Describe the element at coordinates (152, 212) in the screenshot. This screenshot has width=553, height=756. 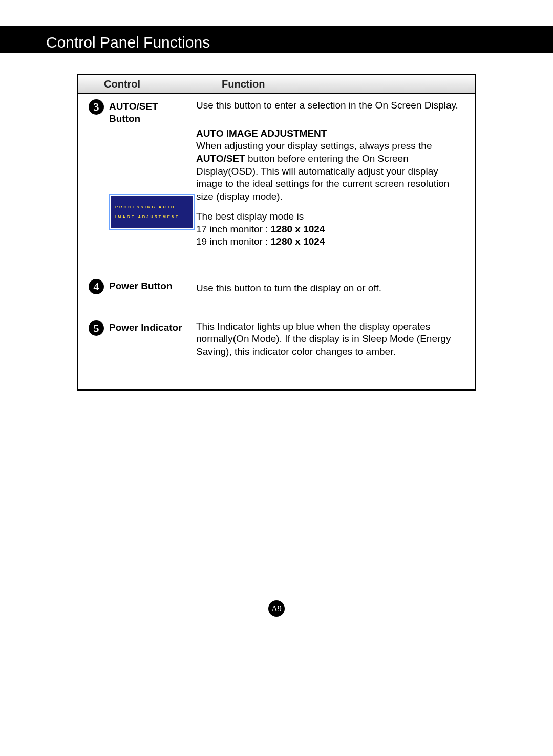
I see `osd-screenshot: PROCESSING AUTO IMAGE ADJUSTMENT` at that location.